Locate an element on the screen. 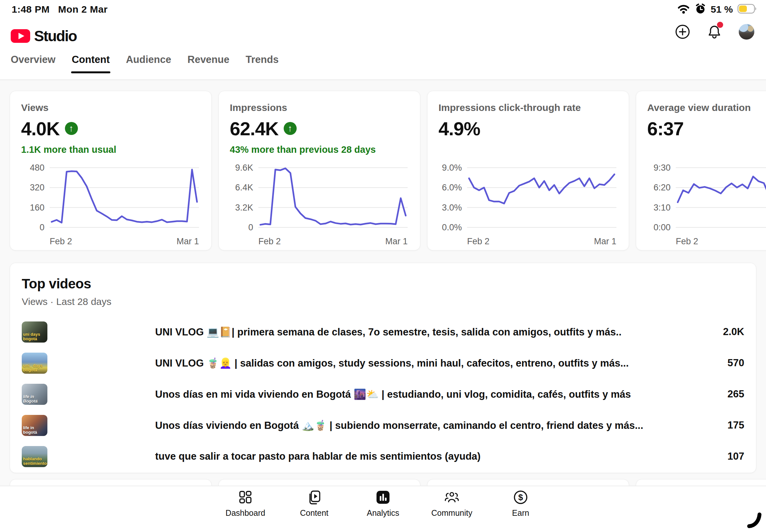 Image resolution: width=766 pixels, height=532 pixels. video-title: UNI VLOG 💻📔| primera semana de clases, 7… is located at coordinates (388, 332).